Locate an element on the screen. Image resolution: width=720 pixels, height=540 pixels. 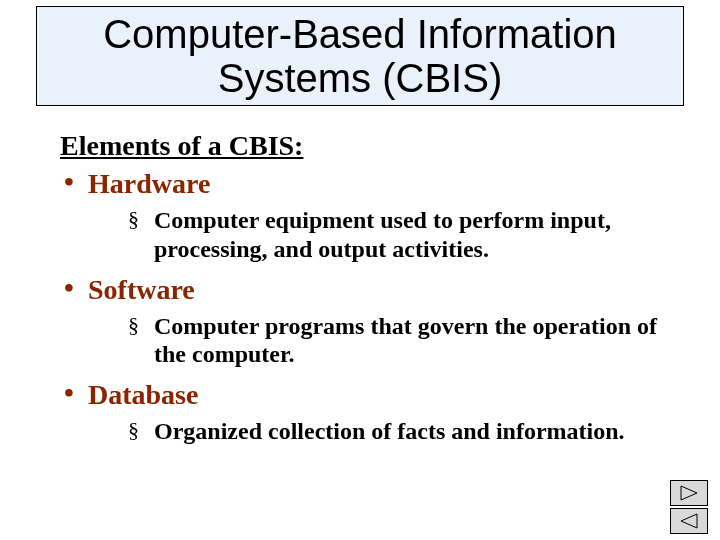
item-desc: Organized collection of facts and inform… is located at coordinates (394, 432).